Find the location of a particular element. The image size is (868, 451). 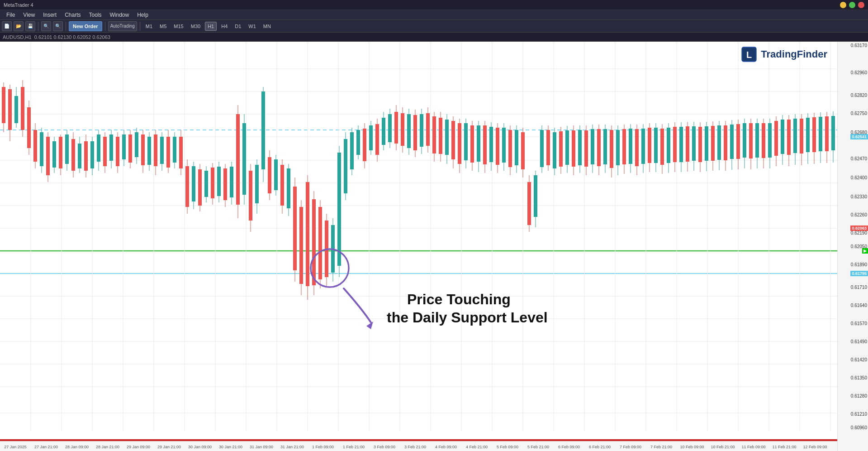

price-label-15: 0.61490 is located at coordinates (859, 341).